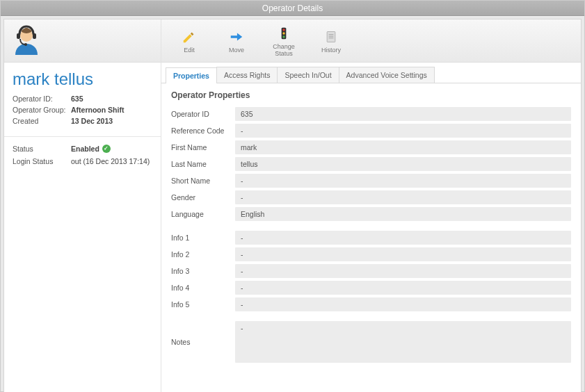 The height and width of the screenshot is (392, 585). I want to click on prop-reference-code-value: -, so click(403, 131).